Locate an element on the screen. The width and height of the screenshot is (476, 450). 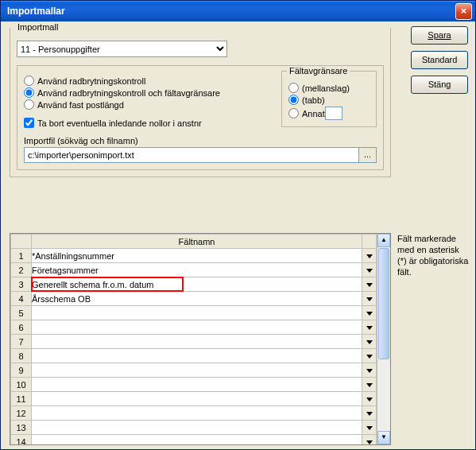
mode-linebreak-delim-label: Använd radbrytningskontroll och fältavgr… is located at coordinates (129, 93).